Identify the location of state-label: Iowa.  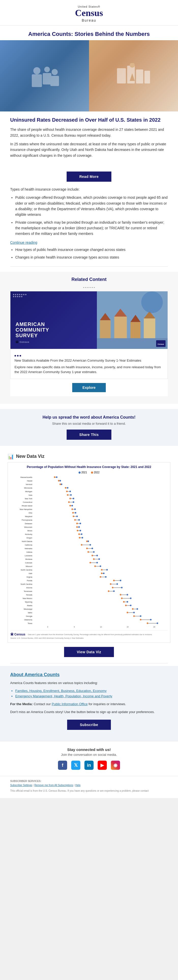
(22, 495).